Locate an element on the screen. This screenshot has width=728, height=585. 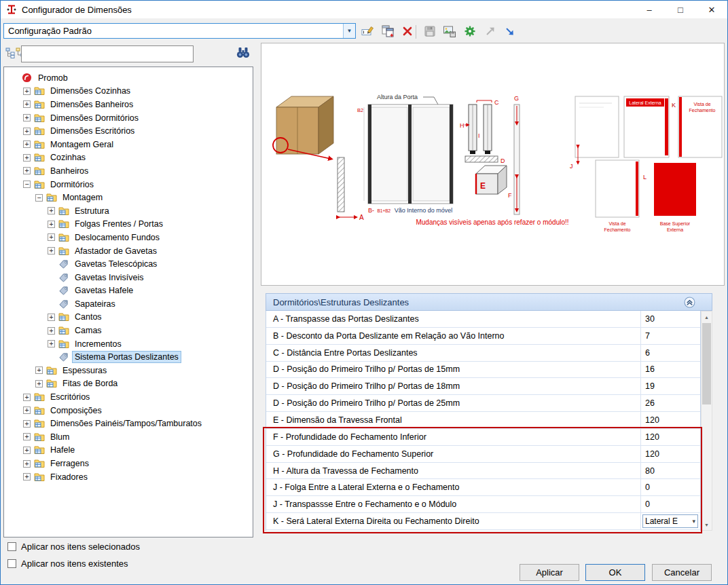
property-value: 16 is located at coordinates (670, 370).